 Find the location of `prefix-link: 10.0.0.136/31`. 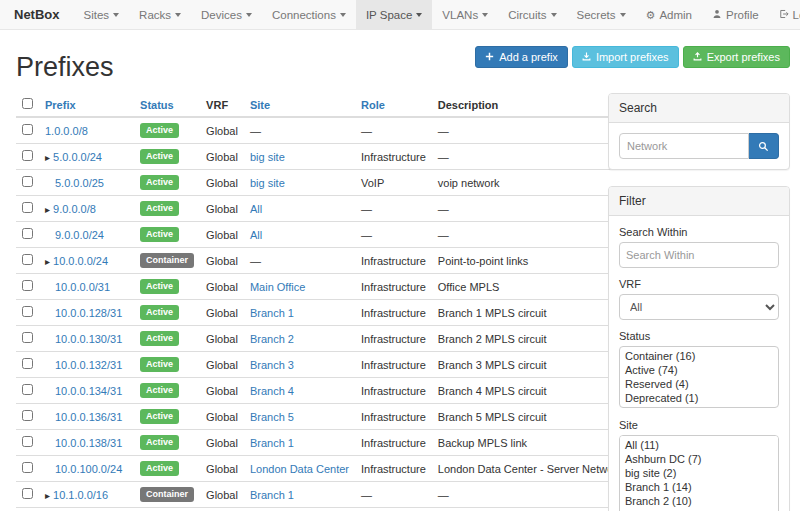

prefix-link: 10.0.0.136/31 is located at coordinates (88, 417).